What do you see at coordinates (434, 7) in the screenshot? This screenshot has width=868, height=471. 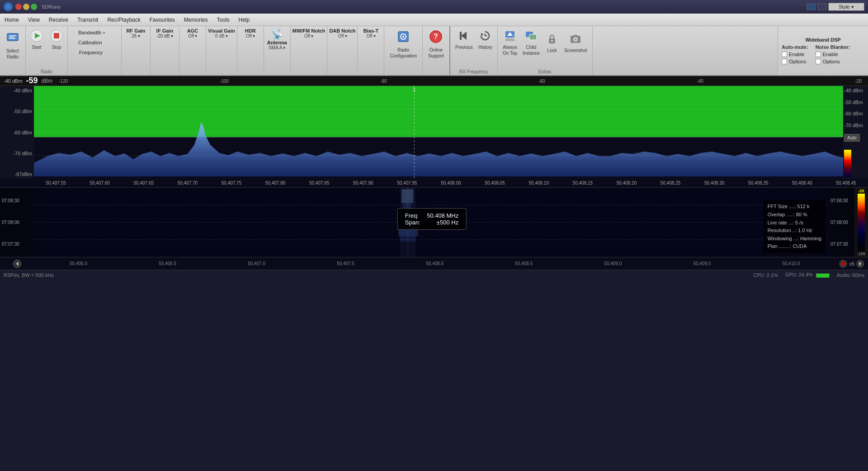 I see `titlebar: SDRuno Style ▾` at bounding box center [434, 7].